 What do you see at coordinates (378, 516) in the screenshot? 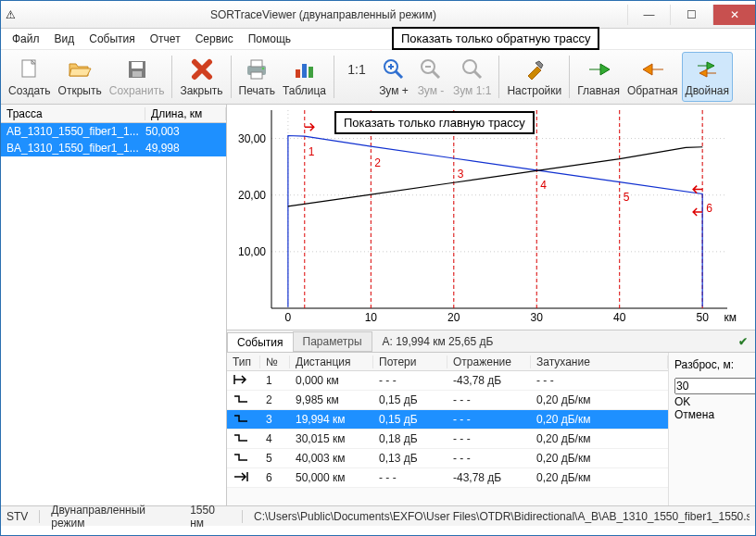
I see `statusbar: STV Двунаправленный режим 1550 нм C:\Use…` at bounding box center [378, 516].